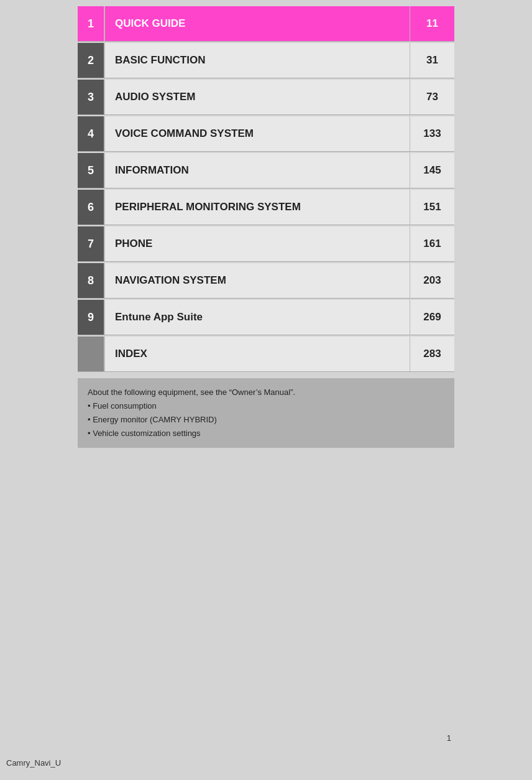 The image size is (532, 780). I want to click on toc-number-4: 4, so click(91, 134).